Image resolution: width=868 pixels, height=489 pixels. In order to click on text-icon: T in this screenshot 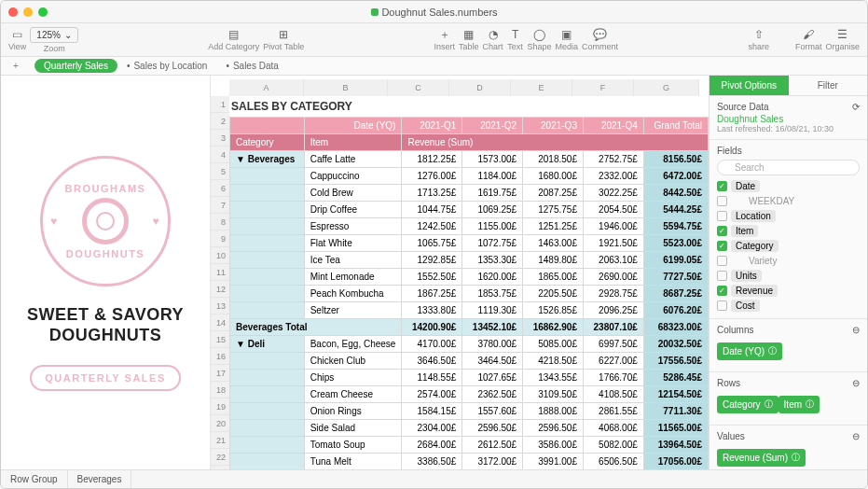, I will do `click(516, 35)`.